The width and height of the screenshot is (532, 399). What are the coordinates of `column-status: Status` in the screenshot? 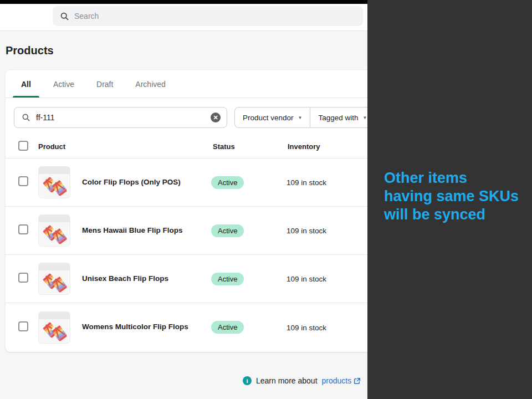 It's located at (224, 146).